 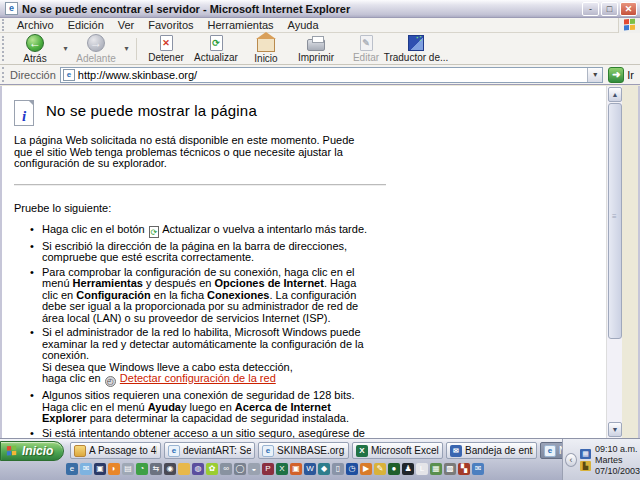 I want to click on media-player-icon: ▶, so click(x=366, y=469).